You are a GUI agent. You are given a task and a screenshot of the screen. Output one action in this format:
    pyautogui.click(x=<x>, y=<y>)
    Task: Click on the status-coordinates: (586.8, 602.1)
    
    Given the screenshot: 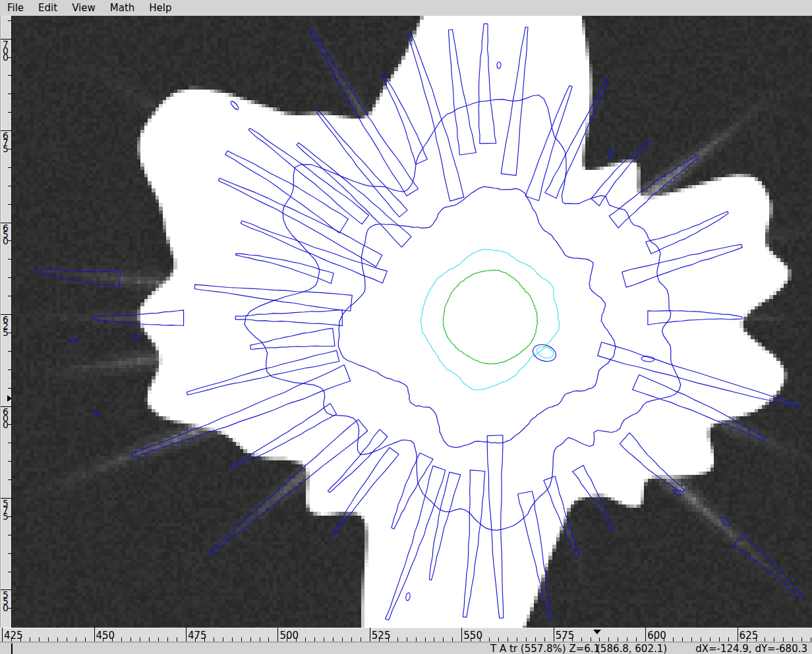 What is the action you would take?
    pyautogui.click(x=631, y=648)
    